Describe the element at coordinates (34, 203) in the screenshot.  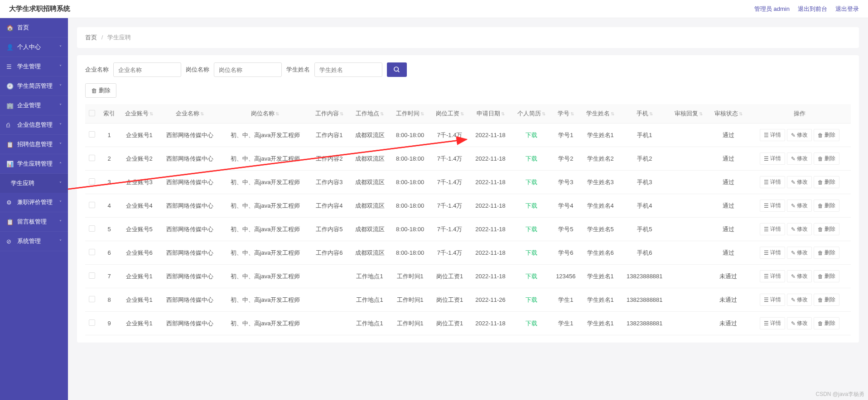
I see `sidebar-item-8: ⚙兼职评价管理˅` at that location.